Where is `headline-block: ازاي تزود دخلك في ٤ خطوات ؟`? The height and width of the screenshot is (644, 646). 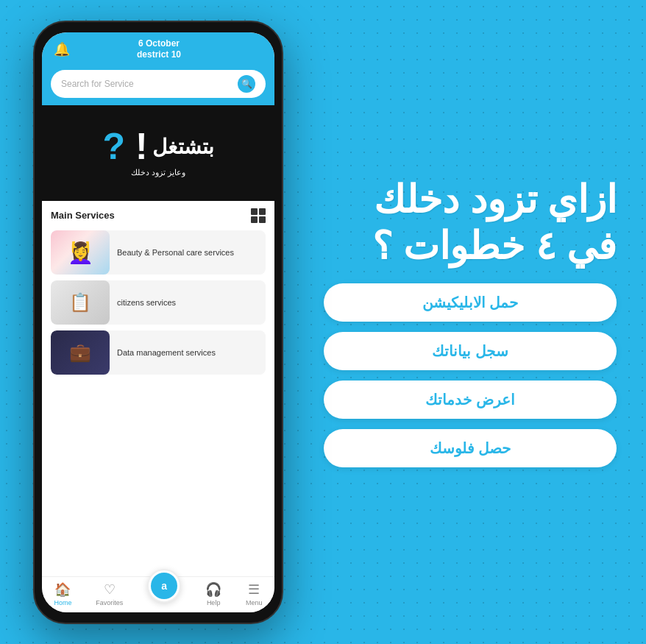 headline-block: ازاي تزود دخلك في ٤ خطوات ؟ is located at coordinates (470, 222).